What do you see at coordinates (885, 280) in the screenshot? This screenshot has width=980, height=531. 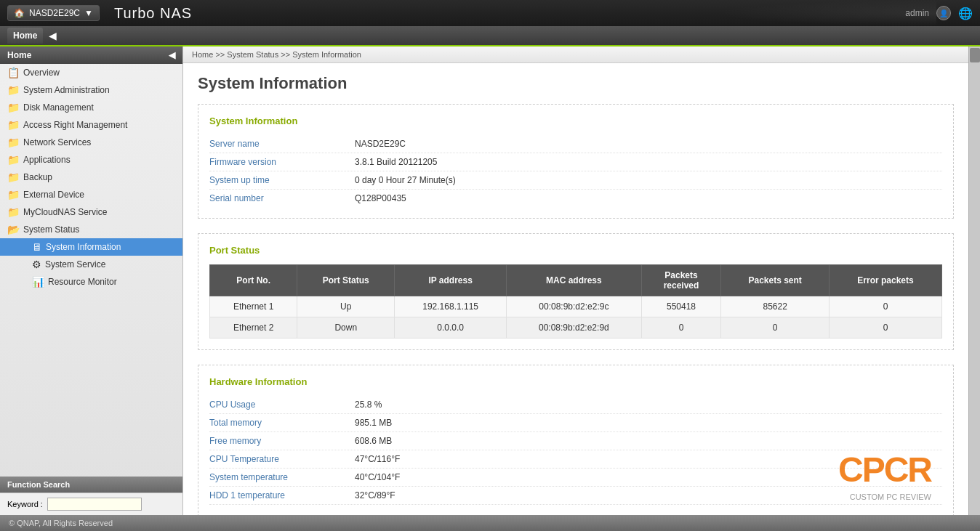 I see `col-errors: Error packets` at bounding box center [885, 280].